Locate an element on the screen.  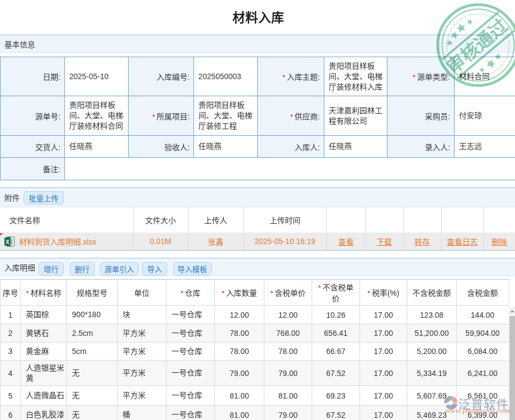
svg-text: X is located at coordinates (8, 242).